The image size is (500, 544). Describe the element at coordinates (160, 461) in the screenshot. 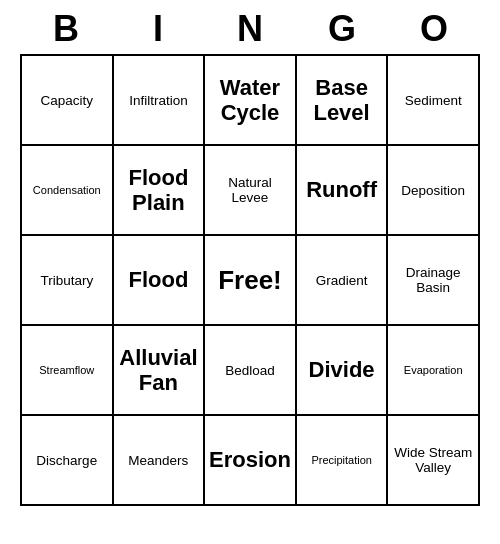

I see `bingo-cell: Meanders` at that location.